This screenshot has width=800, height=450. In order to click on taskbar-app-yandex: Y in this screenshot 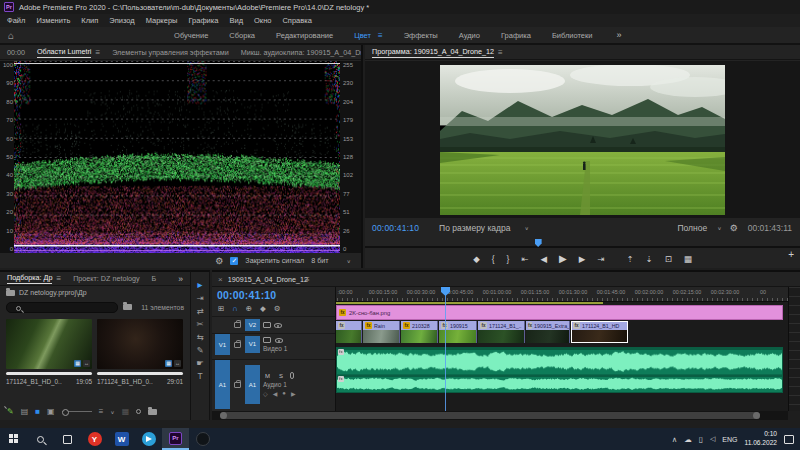, I will do `click(94, 439)`.